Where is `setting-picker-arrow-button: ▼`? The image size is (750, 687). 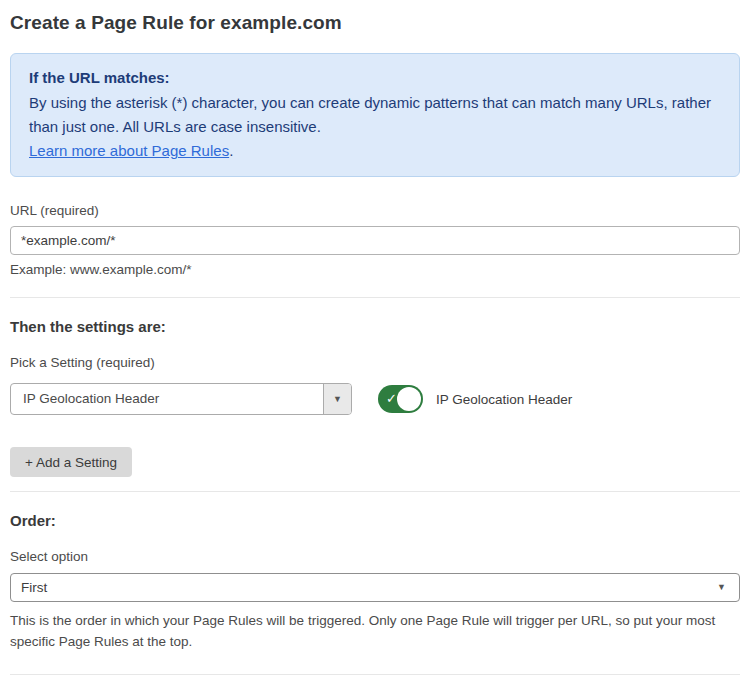
setting-picker-arrow-button: ▼ is located at coordinates (337, 399).